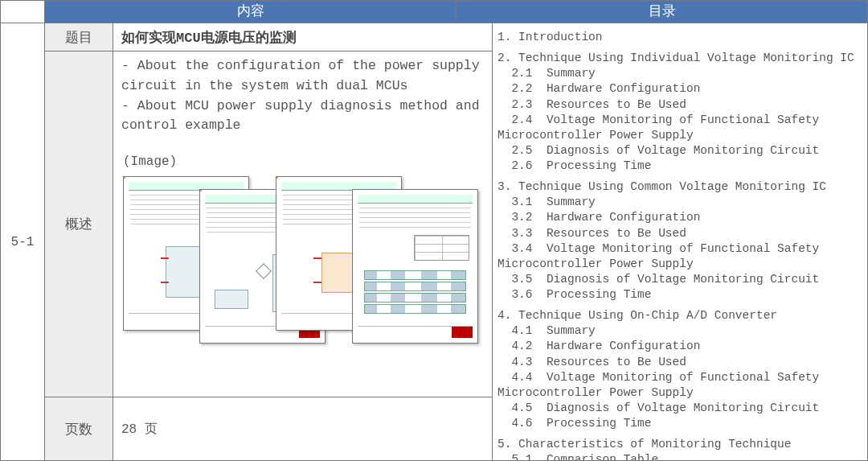 The width and height of the screenshot is (868, 461). What do you see at coordinates (680, 202) in the screenshot?
I see `toc-entry: 3.1 Summary` at bounding box center [680, 202].